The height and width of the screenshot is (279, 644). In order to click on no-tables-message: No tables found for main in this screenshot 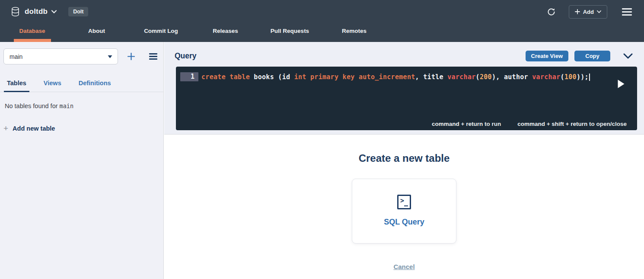, I will do `click(82, 101)`.